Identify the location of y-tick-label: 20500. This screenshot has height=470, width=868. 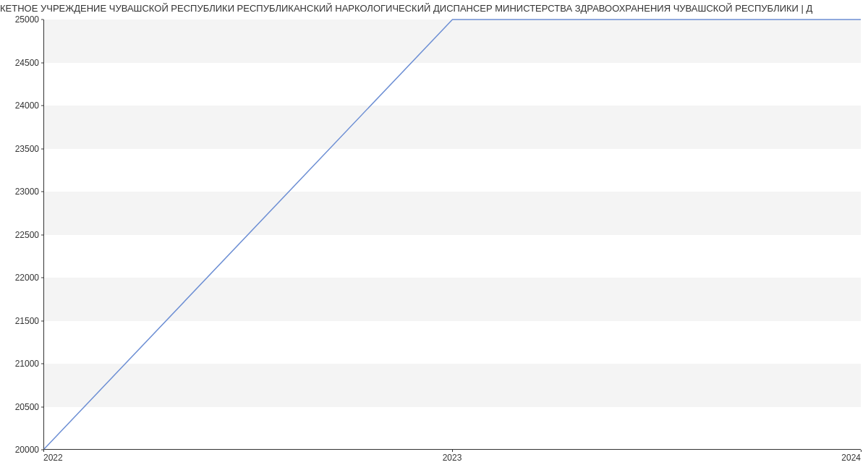
(21, 407).